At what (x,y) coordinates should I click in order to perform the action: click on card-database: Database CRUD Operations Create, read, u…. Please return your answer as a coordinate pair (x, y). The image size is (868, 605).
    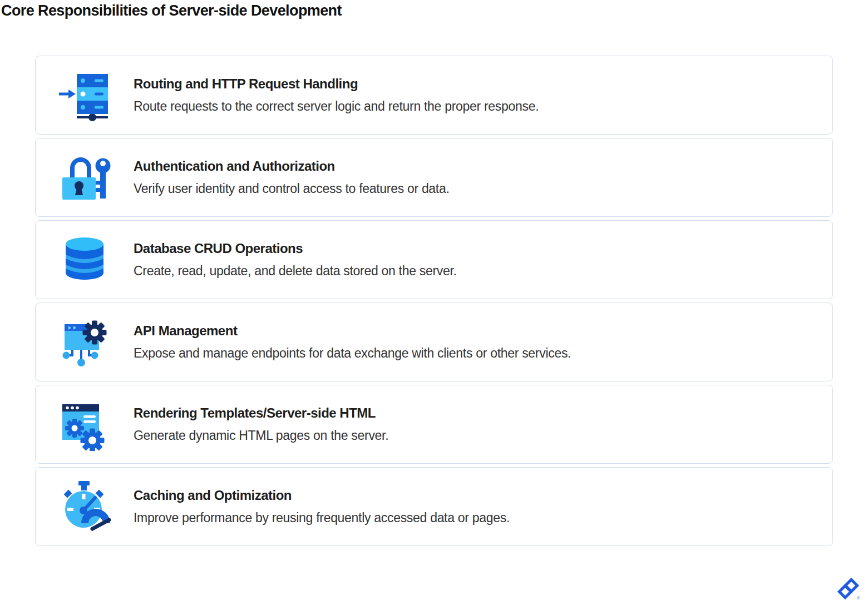
    Looking at the image, I should click on (434, 260).